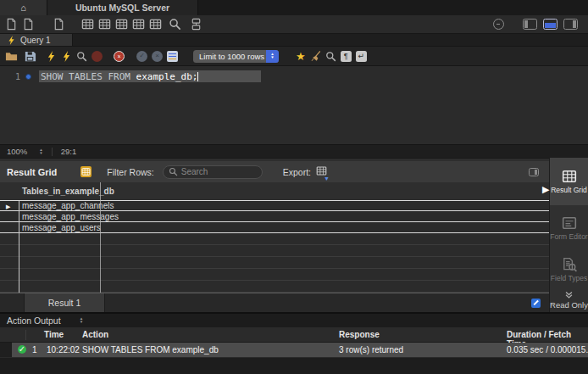 Image resolution: width=588 pixels, height=374 pixels. What do you see at coordinates (156, 24) in the screenshot?
I see `create-object-button` at bounding box center [156, 24].